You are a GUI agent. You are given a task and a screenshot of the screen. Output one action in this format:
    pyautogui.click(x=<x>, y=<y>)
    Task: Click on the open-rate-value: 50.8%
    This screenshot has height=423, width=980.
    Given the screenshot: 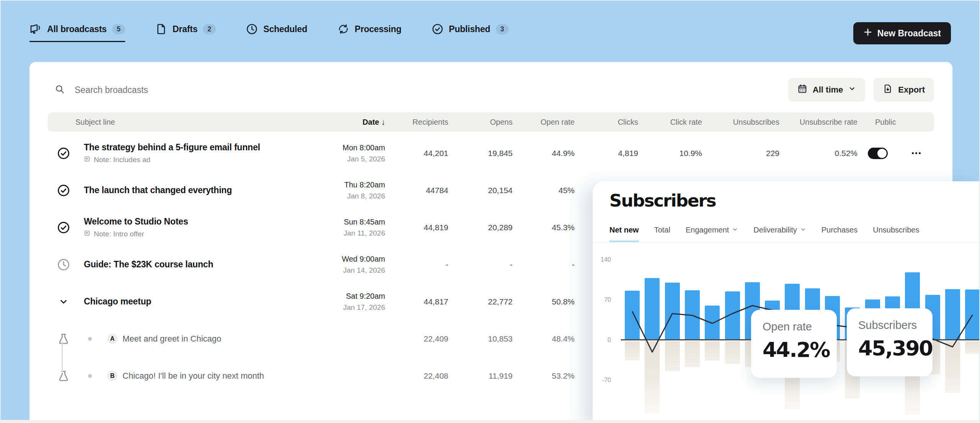 What is the action you would take?
    pyautogui.click(x=544, y=302)
    